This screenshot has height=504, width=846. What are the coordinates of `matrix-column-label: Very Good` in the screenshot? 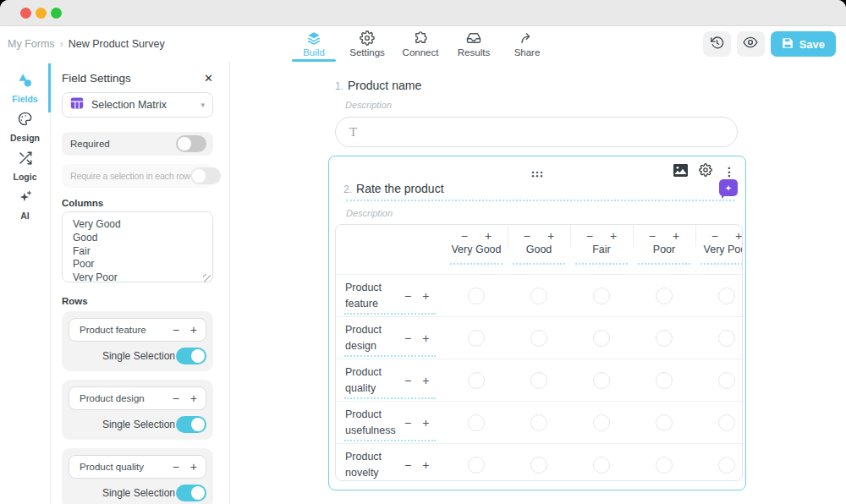 It's located at (475, 249).